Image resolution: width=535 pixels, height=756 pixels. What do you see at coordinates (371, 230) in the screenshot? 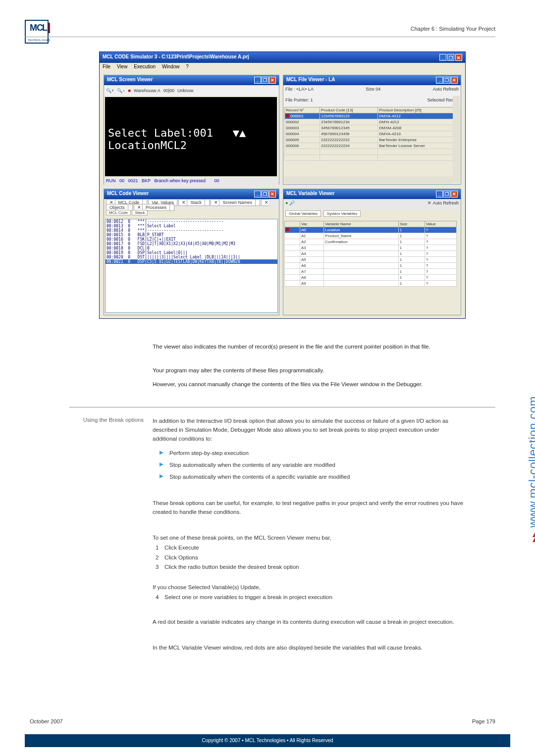
I see `table-row: A0Location1?` at bounding box center [371, 230].